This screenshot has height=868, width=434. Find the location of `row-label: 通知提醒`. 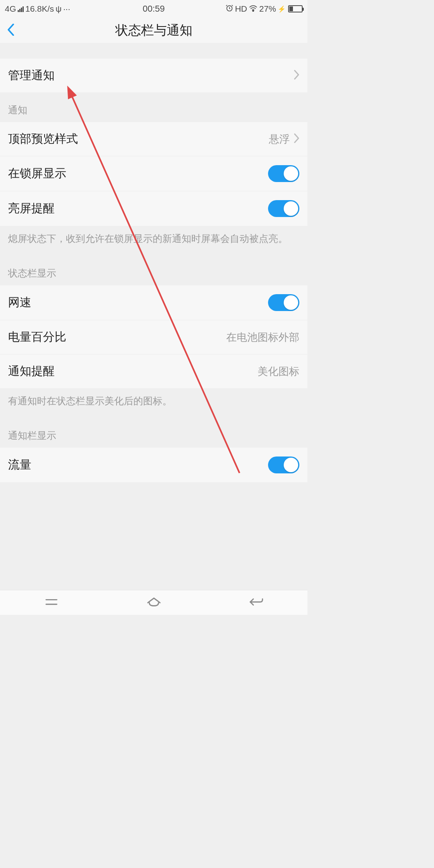

row-label: 通知提醒 is located at coordinates (31, 371).